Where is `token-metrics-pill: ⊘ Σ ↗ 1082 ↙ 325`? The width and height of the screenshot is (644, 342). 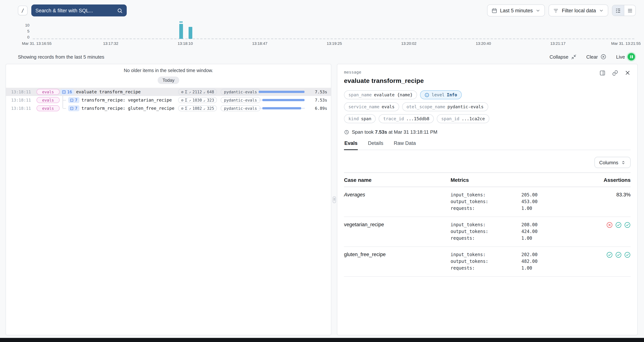
token-metrics-pill: ⊘ Σ ↗ 1082 ↙ 325 is located at coordinates (198, 108).